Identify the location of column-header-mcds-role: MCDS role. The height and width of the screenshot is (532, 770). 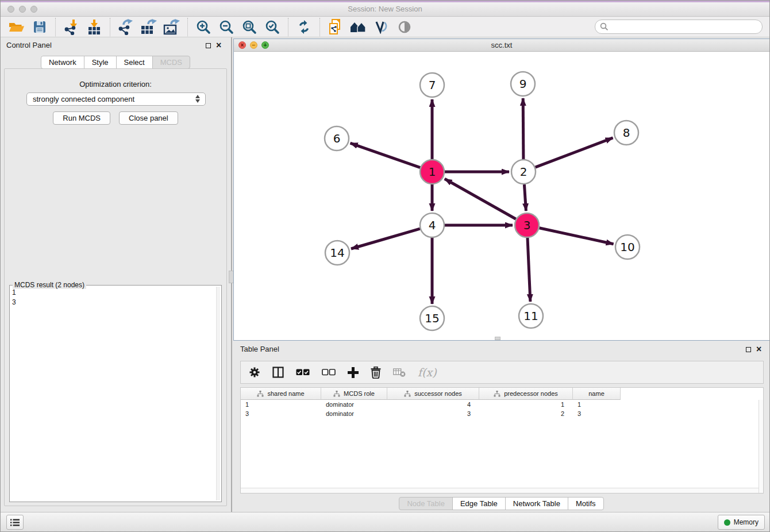
(354, 394).